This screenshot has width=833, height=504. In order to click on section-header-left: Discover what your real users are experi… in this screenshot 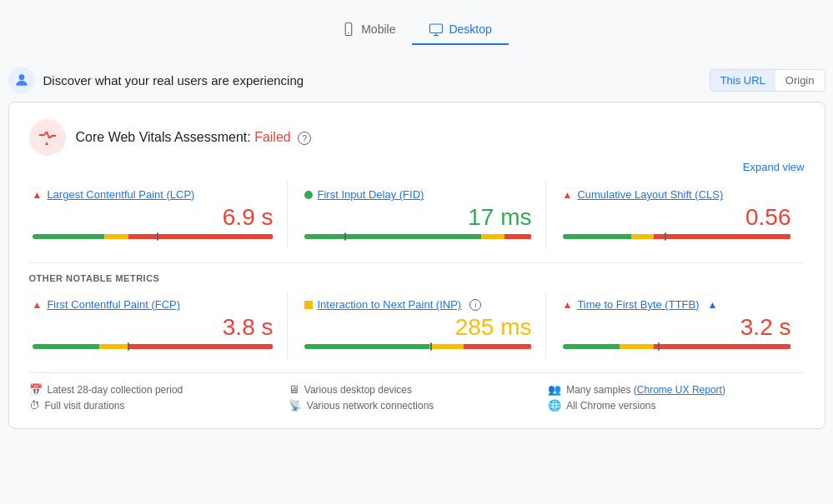, I will do `click(157, 80)`.